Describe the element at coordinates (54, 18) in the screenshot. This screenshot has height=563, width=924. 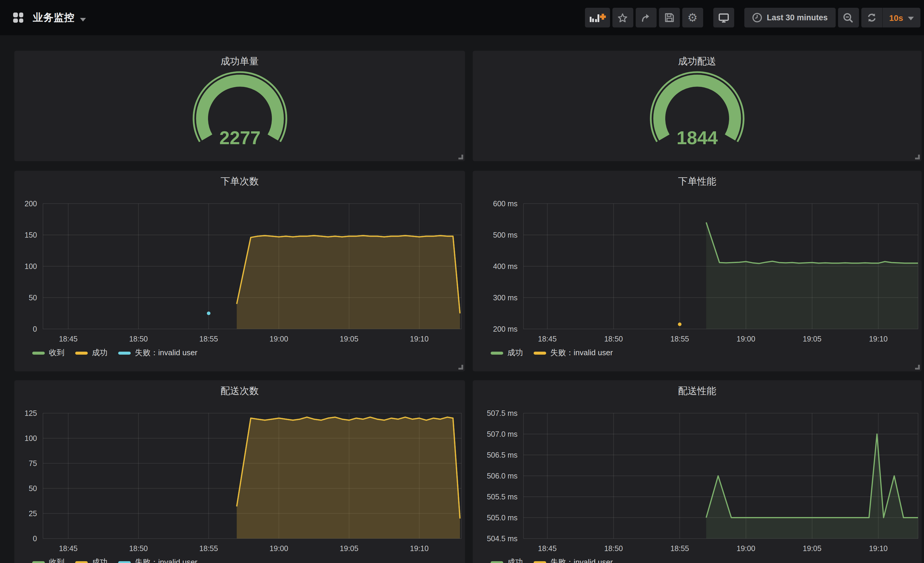
I see `dashboard-title: 业务监控` at that location.